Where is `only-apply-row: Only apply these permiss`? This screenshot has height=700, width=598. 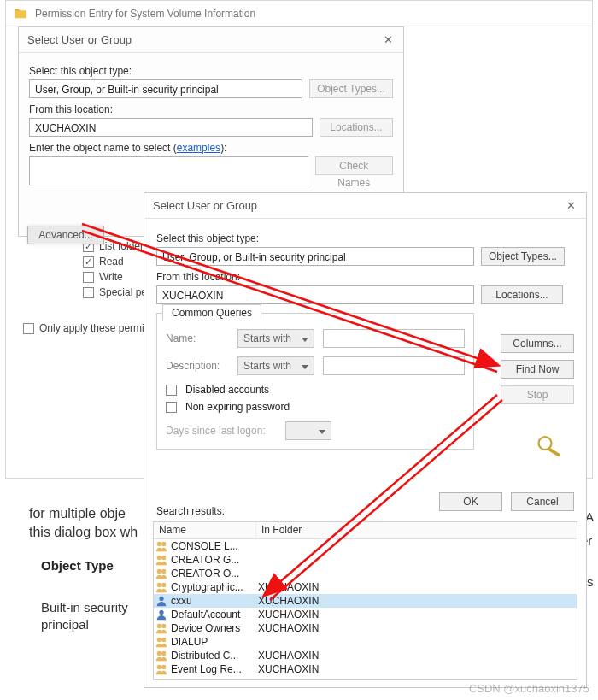
only-apply-row: Only apply these permiss is located at coordinates (89, 328).